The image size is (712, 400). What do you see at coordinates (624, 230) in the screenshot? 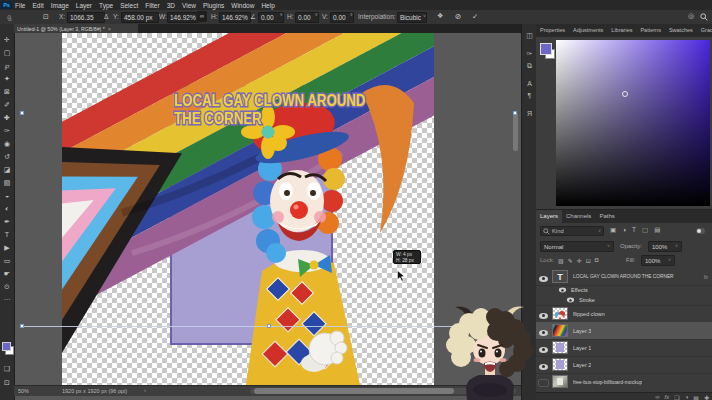
I see `filter-adjustment-layers-icon: ◑` at bounding box center [624, 230].